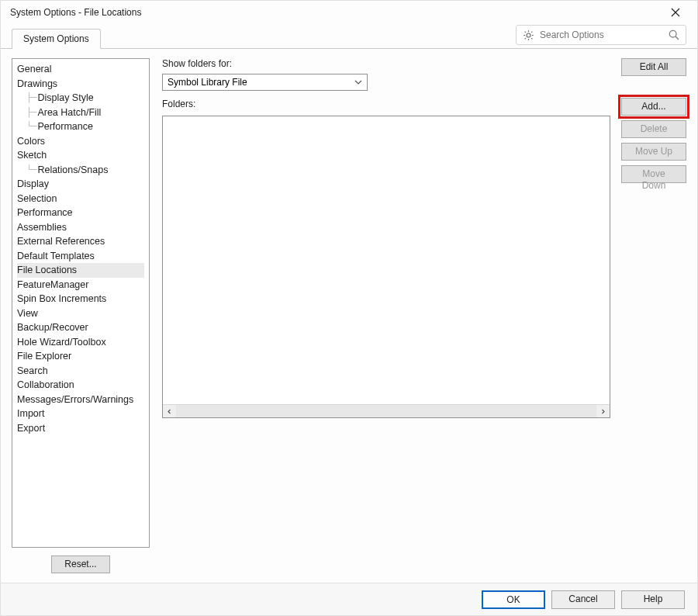 The image size is (698, 616). I want to click on folder-action-group: Add... Delete Move Up Move Down, so click(654, 140).